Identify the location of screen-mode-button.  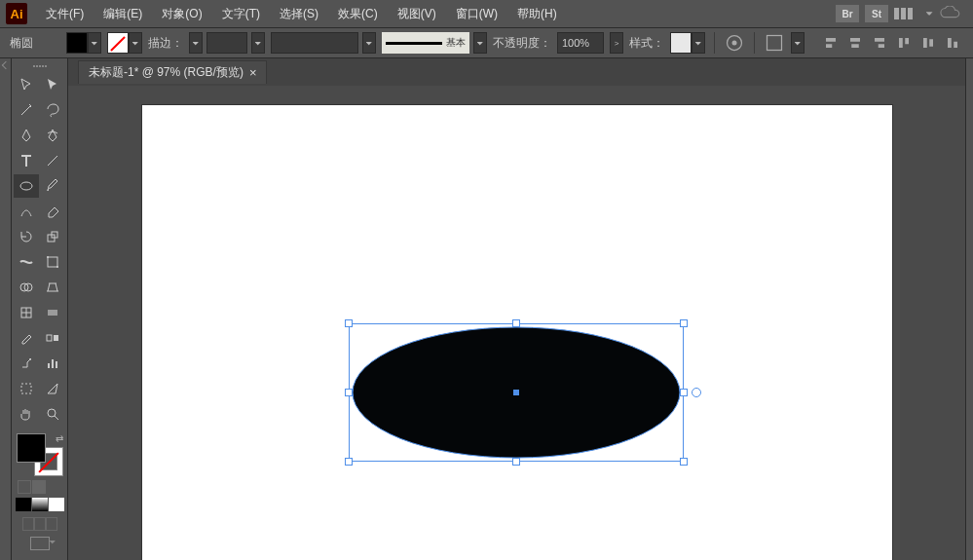
(39, 543).